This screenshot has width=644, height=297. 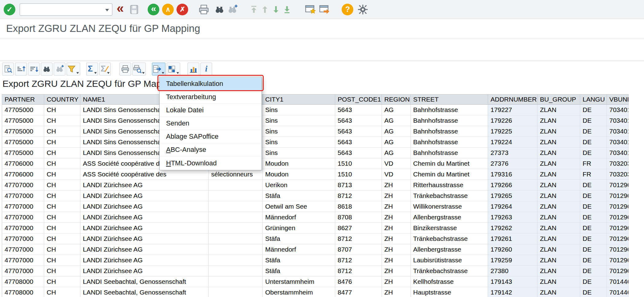 What do you see at coordinates (513, 217) in the screenshot?
I see `table-cell: 179263` at bounding box center [513, 217].